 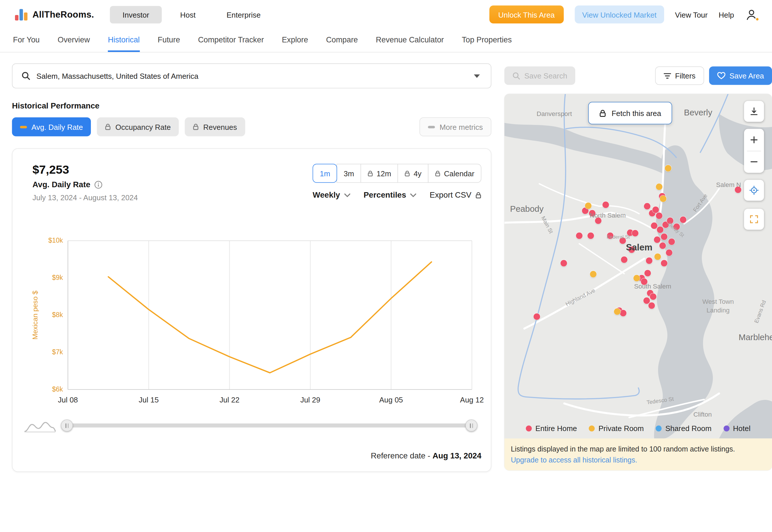 I want to click on range-12m: 12m, so click(x=379, y=173).